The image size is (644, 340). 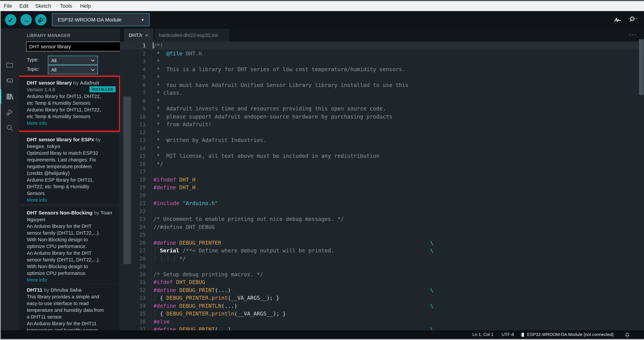 I want to click on tab-dht-h: DHT.h ×, so click(x=139, y=35).